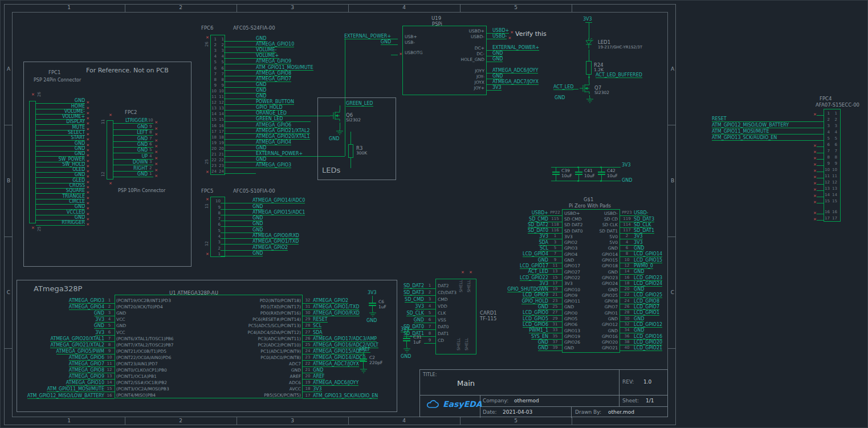 The width and height of the screenshot is (868, 428). I want to click on net-label: LCD_GPIO24, so click(648, 284).